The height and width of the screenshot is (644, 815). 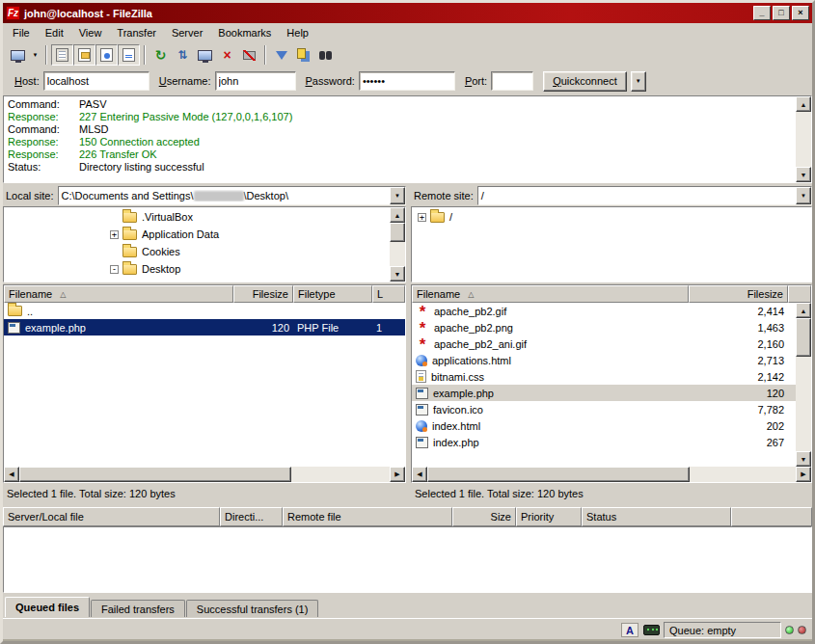 I want to click on filter-button, so click(x=282, y=55).